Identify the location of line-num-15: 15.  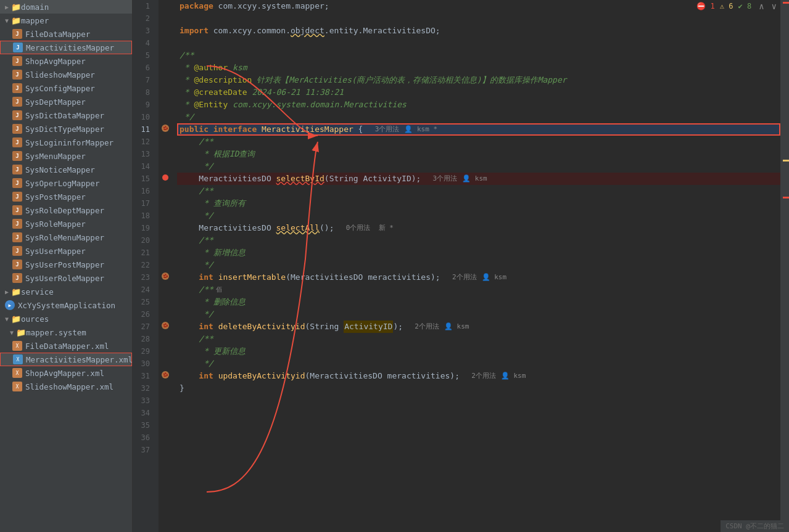
(143, 179).